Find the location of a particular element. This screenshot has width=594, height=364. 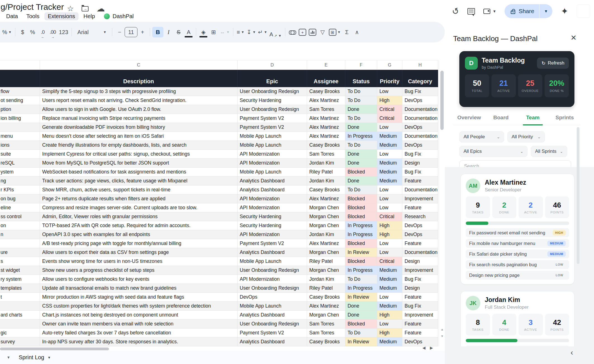

collapse-panel-chevron-icon: ‹ is located at coordinates (572, 353).